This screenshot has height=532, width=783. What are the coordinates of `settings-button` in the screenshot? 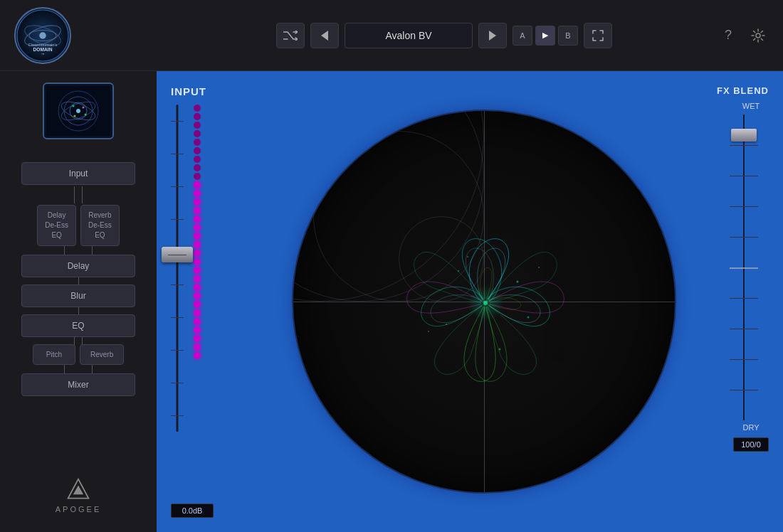 It's located at (758, 36).